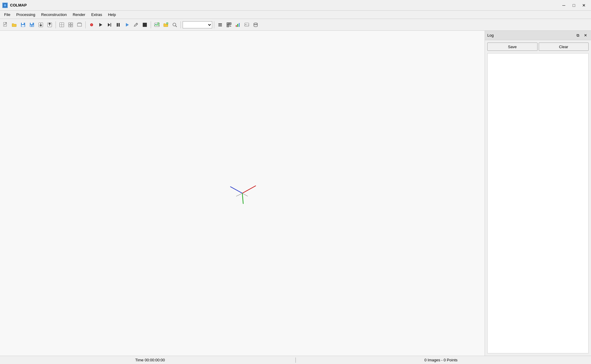 The image size is (591, 364). What do you see at coordinates (100, 25) in the screenshot?
I see `play-button` at bounding box center [100, 25].